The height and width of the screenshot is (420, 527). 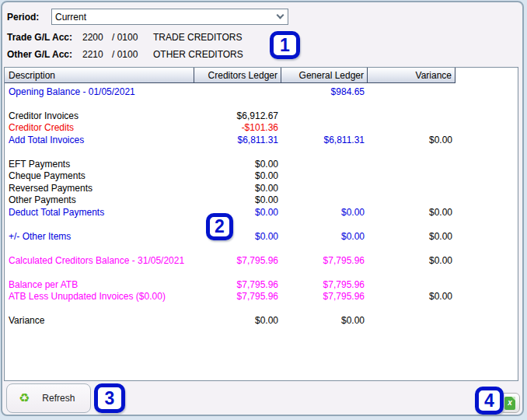 I want to click on excel-export-icon: x, so click(x=510, y=403).